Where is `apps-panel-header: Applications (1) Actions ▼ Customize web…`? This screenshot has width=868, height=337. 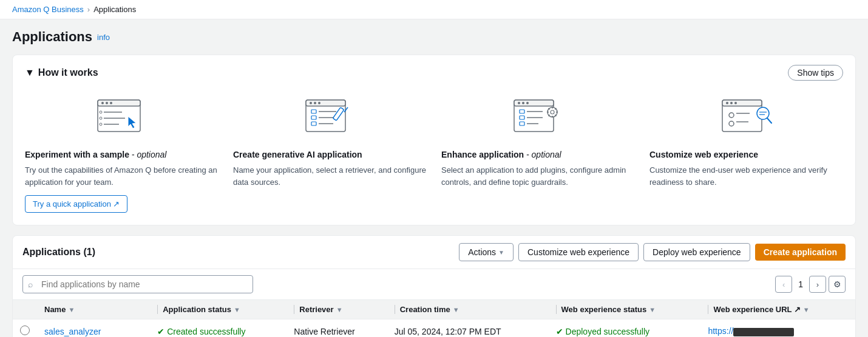
apps-panel-header: Applications (1) Actions ▼ Customize web… is located at coordinates (434, 252).